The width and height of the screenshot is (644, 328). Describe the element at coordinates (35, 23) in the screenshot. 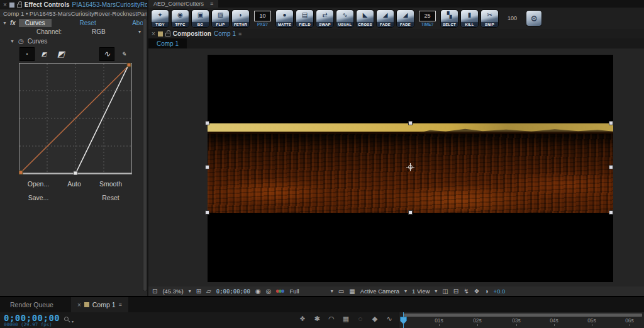

I see `effect-name: Curves` at that location.